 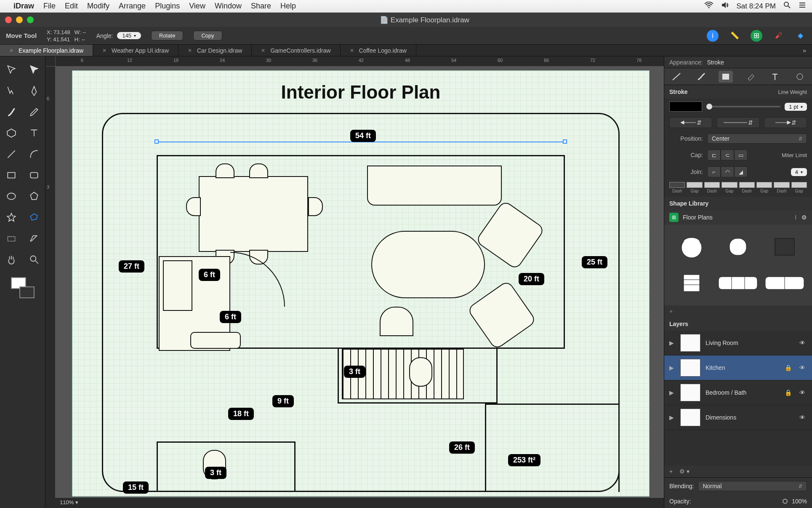 I want to click on layer-dimensions: ▶ Dimensions 👁, so click(x=738, y=418).